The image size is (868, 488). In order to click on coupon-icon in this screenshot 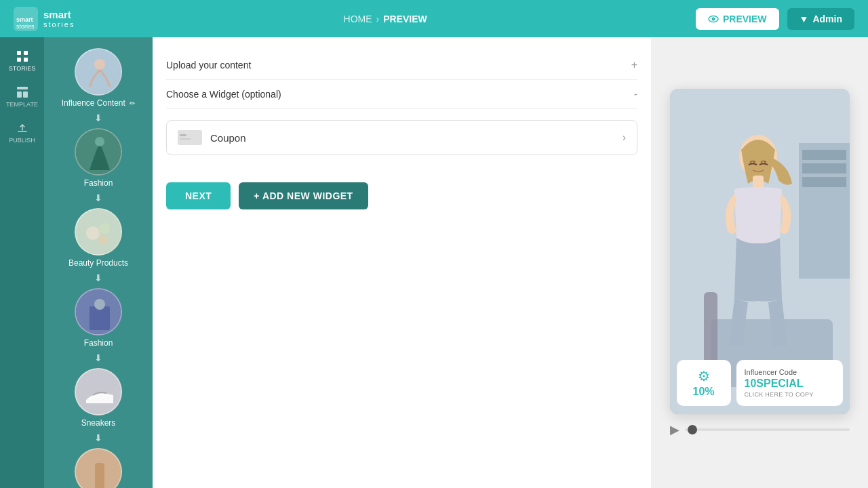, I will do `click(190, 138)`.